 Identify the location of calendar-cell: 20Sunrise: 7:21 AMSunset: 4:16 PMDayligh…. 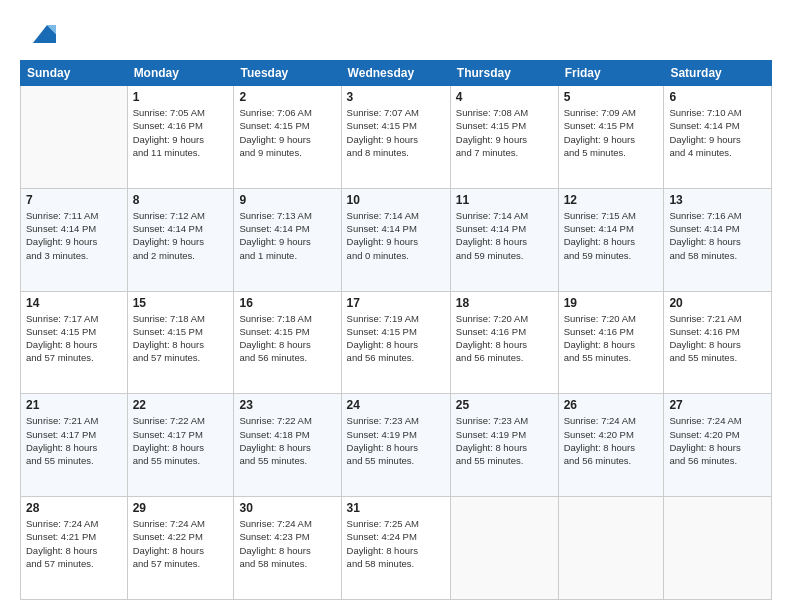
(718, 342).